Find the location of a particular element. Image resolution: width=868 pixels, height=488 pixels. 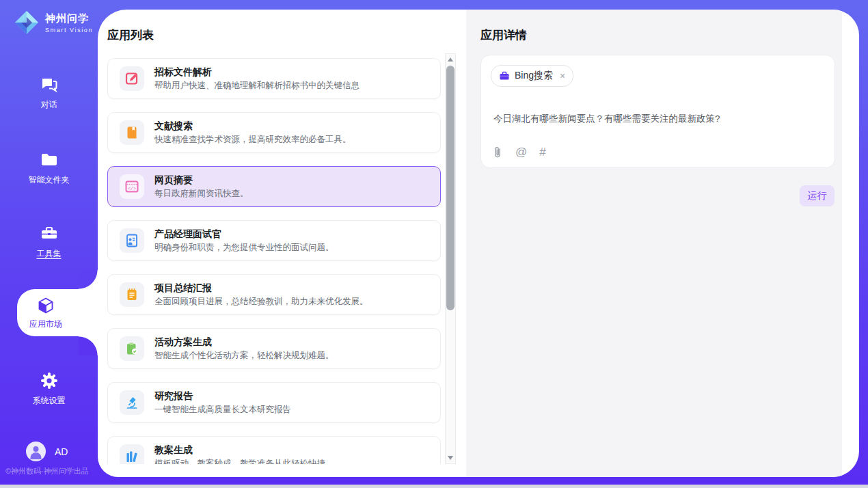

book-icon is located at coordinates (132, 133).